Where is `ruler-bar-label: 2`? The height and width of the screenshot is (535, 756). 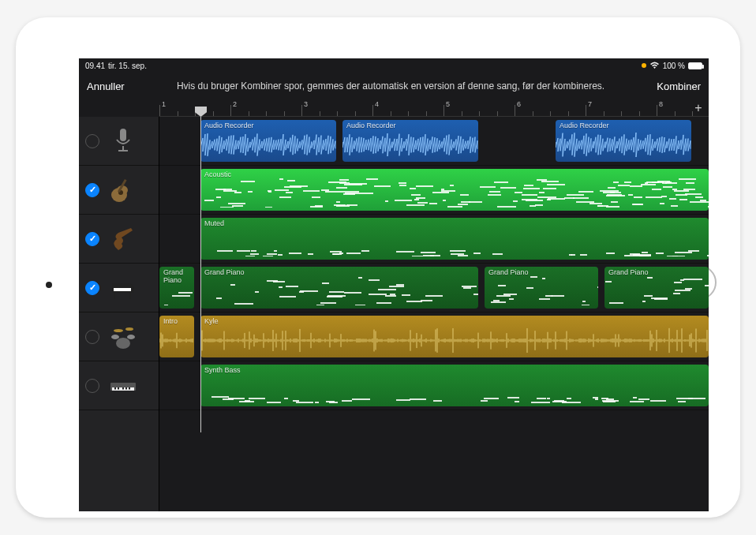 ruler-bar-label: 2 is located at coordinates (235, 104).